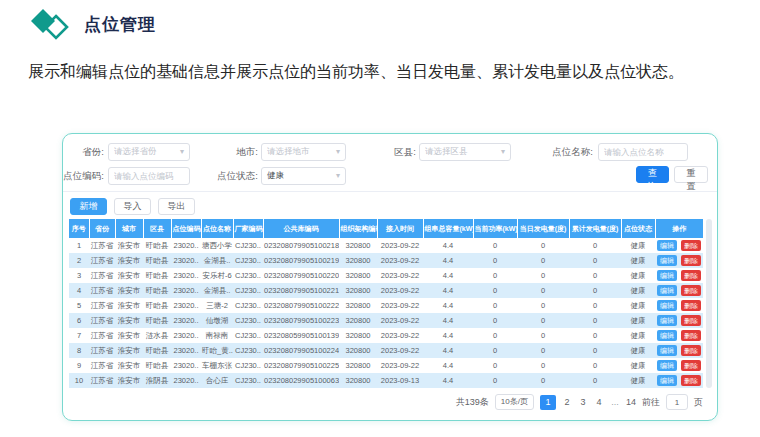  I want to click on page-number: 1, so click(548, 402).